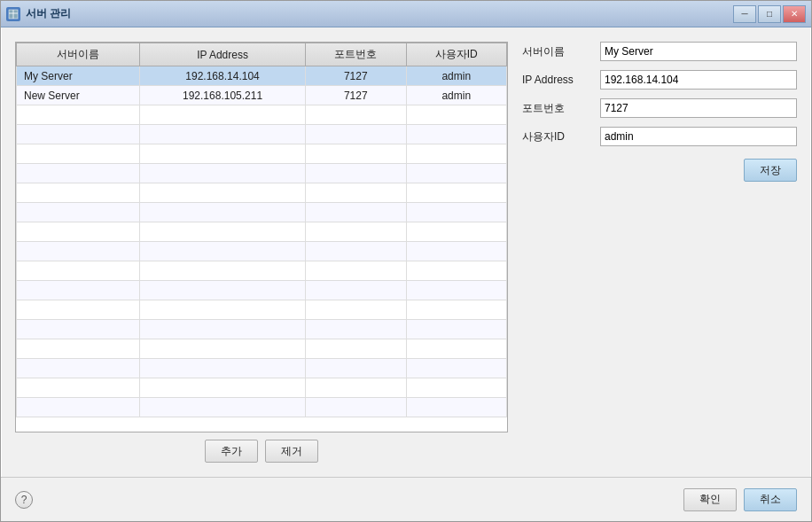  Describe the element at coordinates (699, 136) in the screenshot. I see `user-input` at that location.